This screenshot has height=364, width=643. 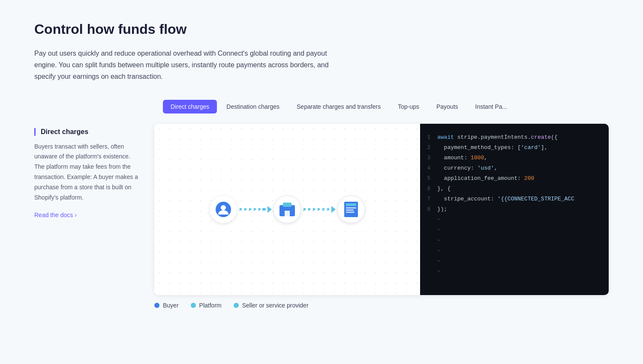 What do you see at coordinates (287, 209) in the screenshot?
I see `flow-diagram` at bounding box center [287, 209].